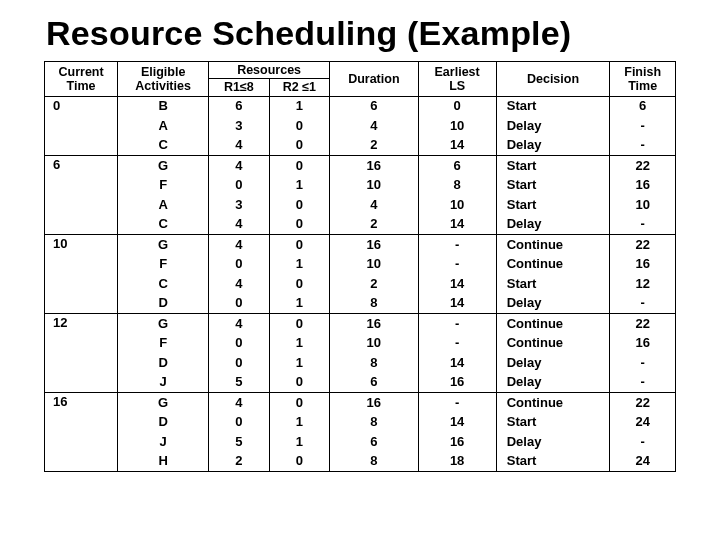  I want to click on col-finish-time: FinishTime, so click(643, 80).